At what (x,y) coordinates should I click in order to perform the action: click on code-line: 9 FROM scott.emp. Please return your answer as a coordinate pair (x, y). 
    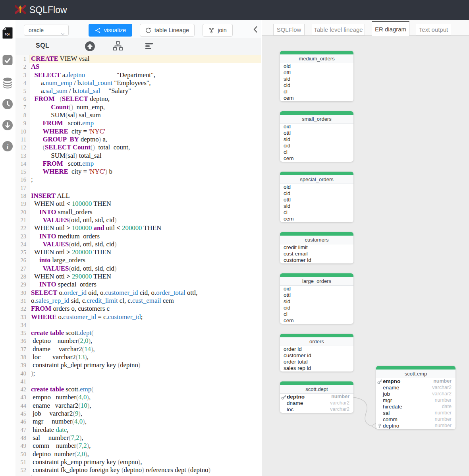
    Looking at the image, I should click on (138, 123).